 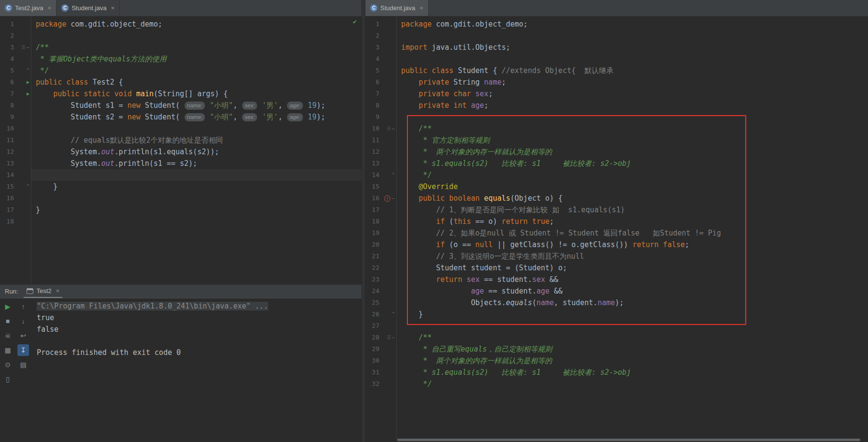 I want to click on code-line: 10, so click(x=181, y=129).